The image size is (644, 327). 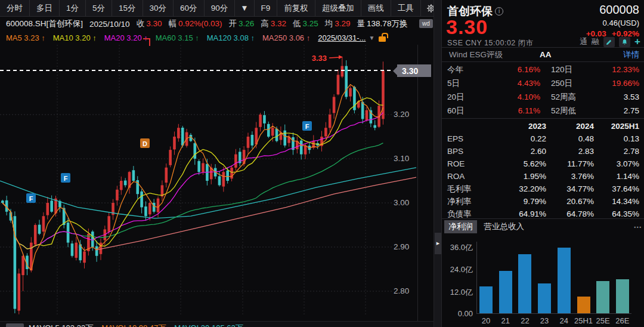 What do you see at coordinates (543, 97) in the screenshot?
I see `perf-row: 20日4.10%52周高3.53` at bounding box center [543, 97].